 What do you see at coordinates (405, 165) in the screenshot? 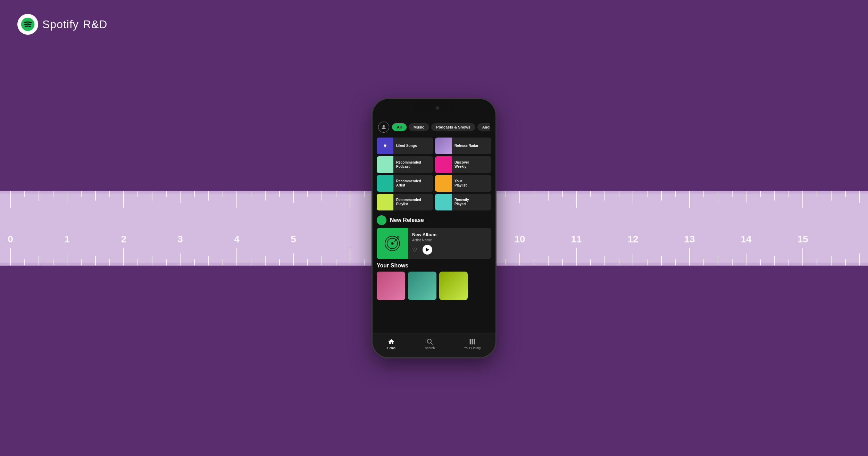
I see `library-item-rec-podcast: RecommendedPodcast` at bounding box center [405, 165].